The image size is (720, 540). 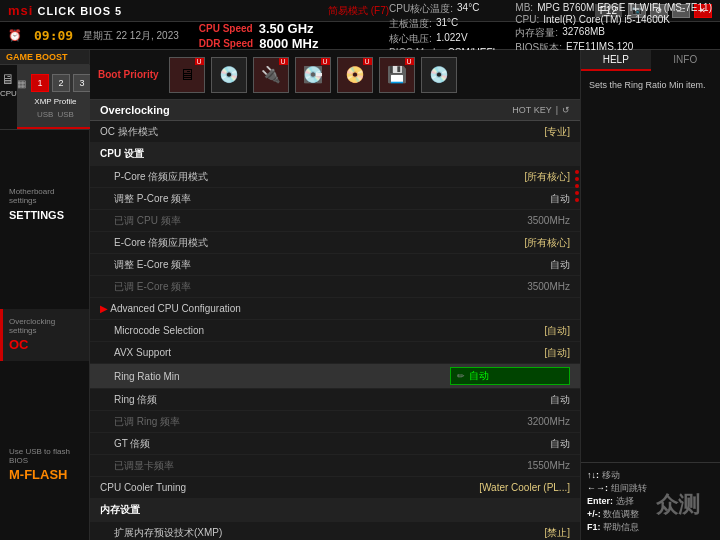 I want to click on time-display: 09:09, so click(x=54, y=36).